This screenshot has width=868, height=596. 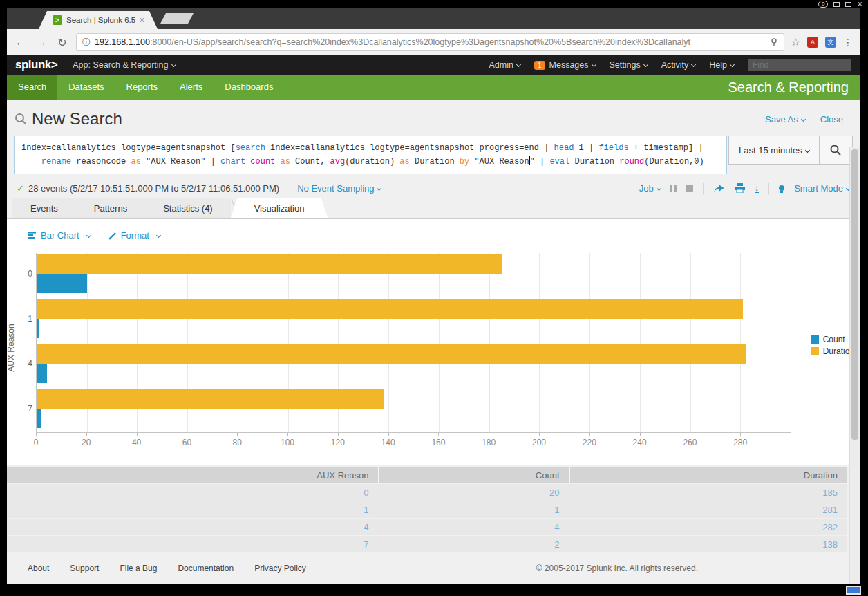 I want to click on back-icon: ←, so click(x=21, y=42).